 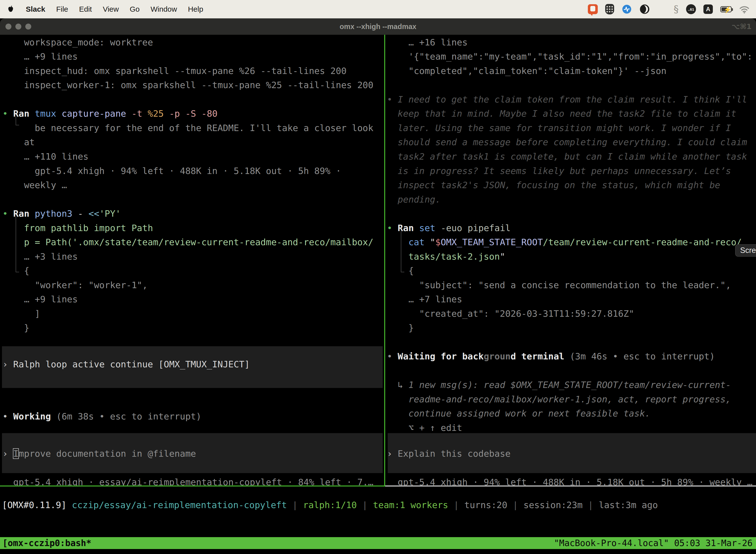 What do you see at coordinates (62, 9) in the screenshot?
I see `menu-item-file: File` at bounding box center [62, 9].